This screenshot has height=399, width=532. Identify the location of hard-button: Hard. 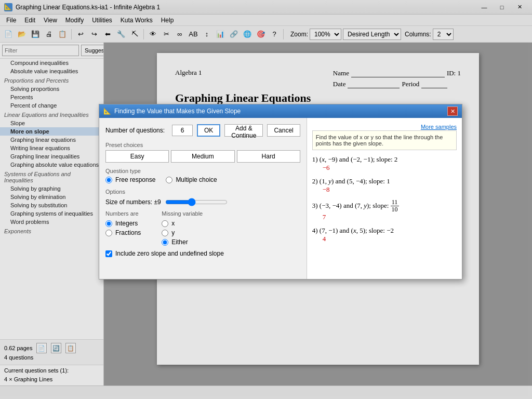
(269, 156).